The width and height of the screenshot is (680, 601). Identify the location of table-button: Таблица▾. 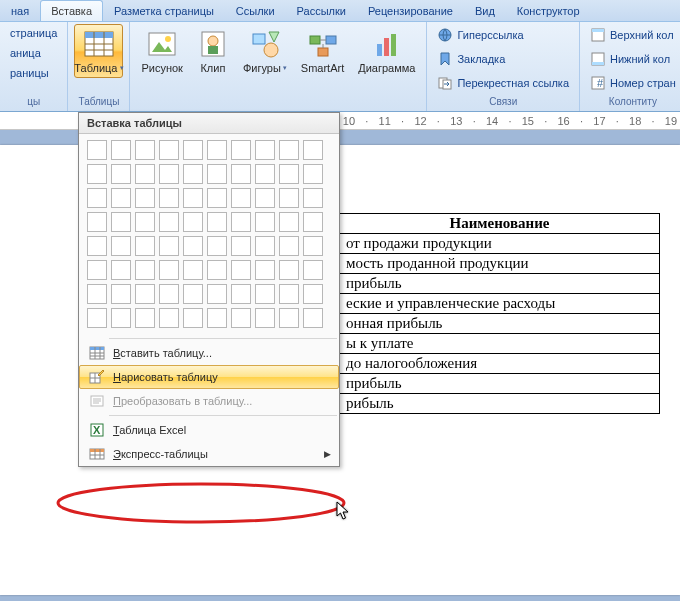
(98, 51).